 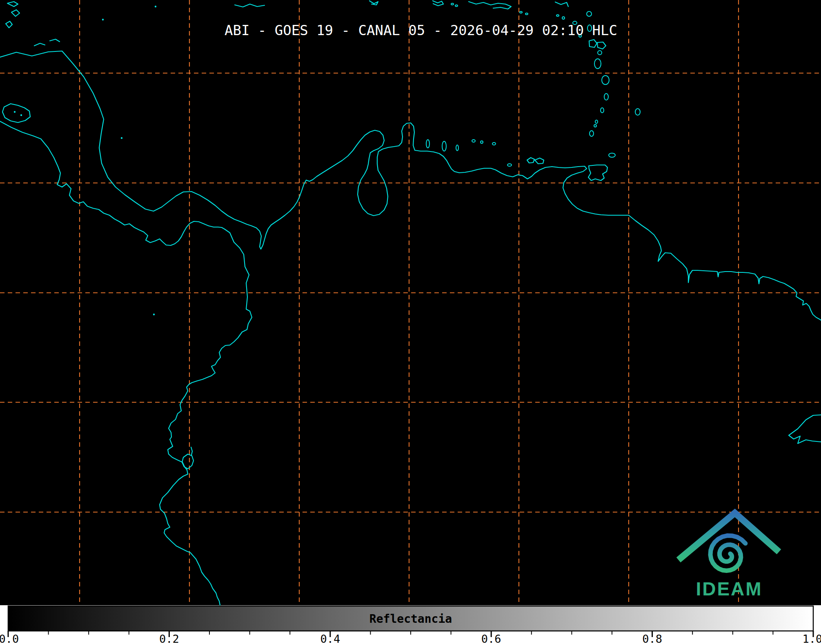 What do you see at coordinates (421, 30) in the screenshot?
I see `map-title: ABI - GOES 19 - CANAL 05 - 2026-04-29 02…` at bounding box center [421, 30].